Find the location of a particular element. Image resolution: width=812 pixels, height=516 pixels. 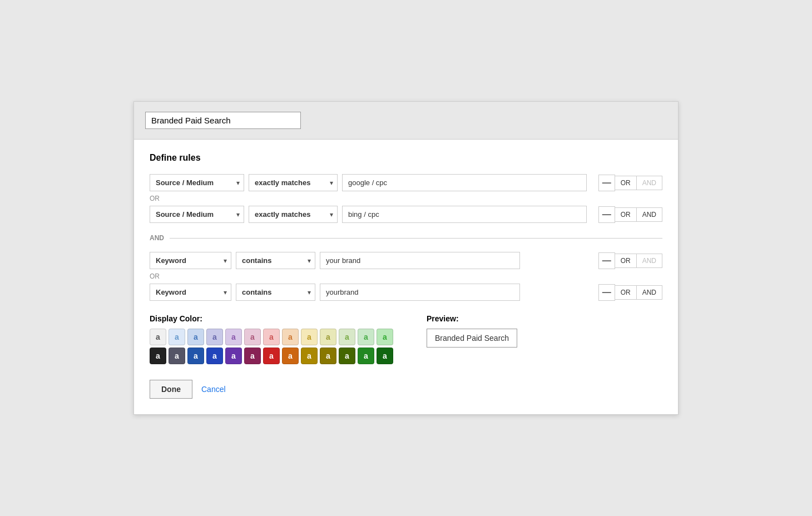

swatch-dark-0: a is located at coordinates (158, 356).